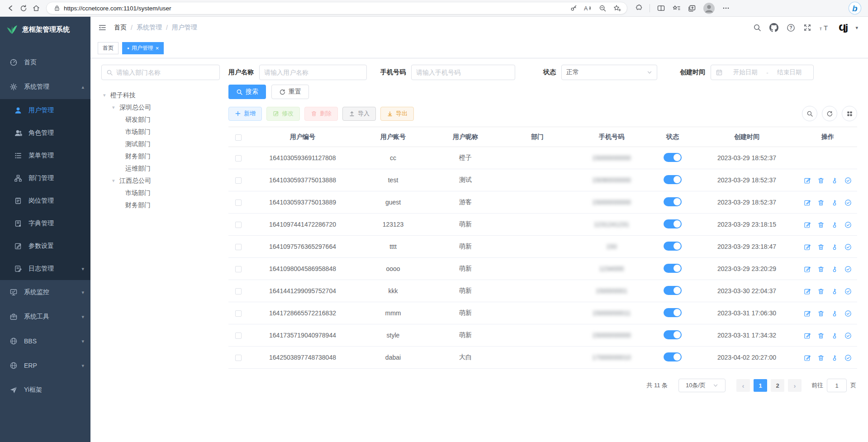 The width and height of the screenshot is (868, 442). Describe the element at coordinates (463, 72) in the screenshot. I see `phone-input` at that location.